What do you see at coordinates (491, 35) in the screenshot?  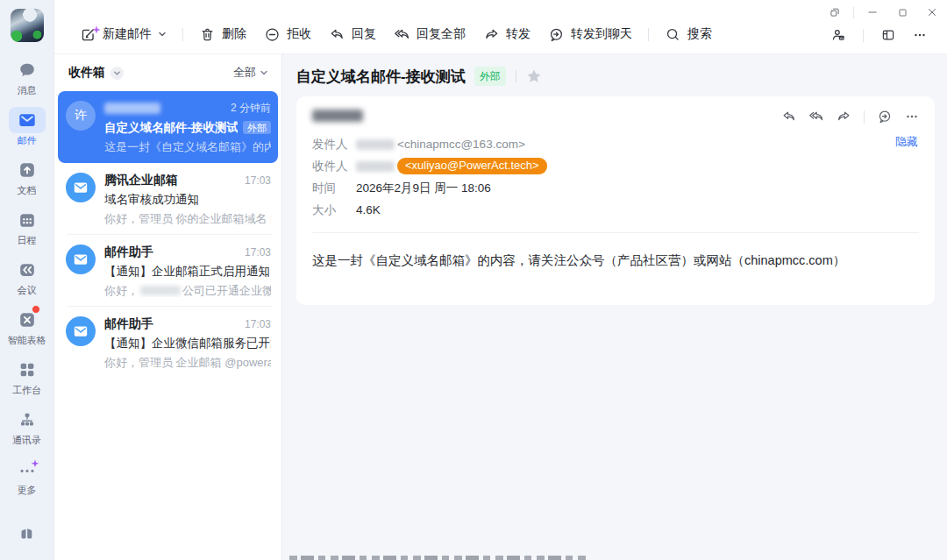 I see `forward-icon` at bounding box center [491, 35].